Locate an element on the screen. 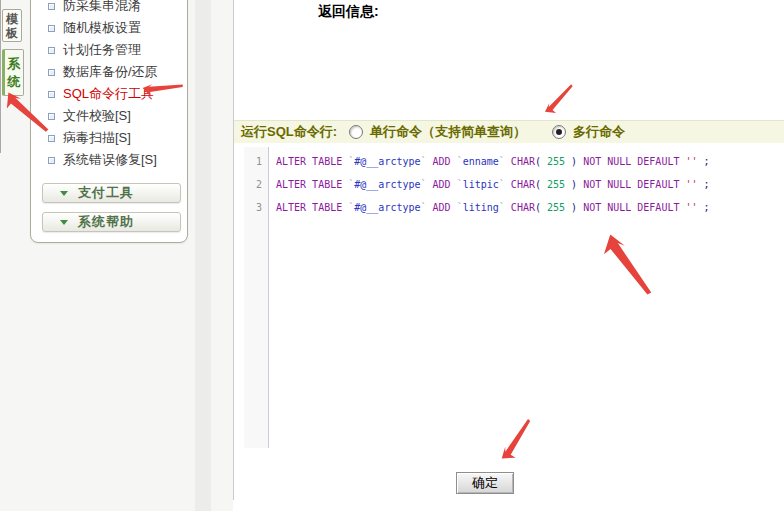  menu-item-label: 计划任务管理 is located at coordinates (102, 50).